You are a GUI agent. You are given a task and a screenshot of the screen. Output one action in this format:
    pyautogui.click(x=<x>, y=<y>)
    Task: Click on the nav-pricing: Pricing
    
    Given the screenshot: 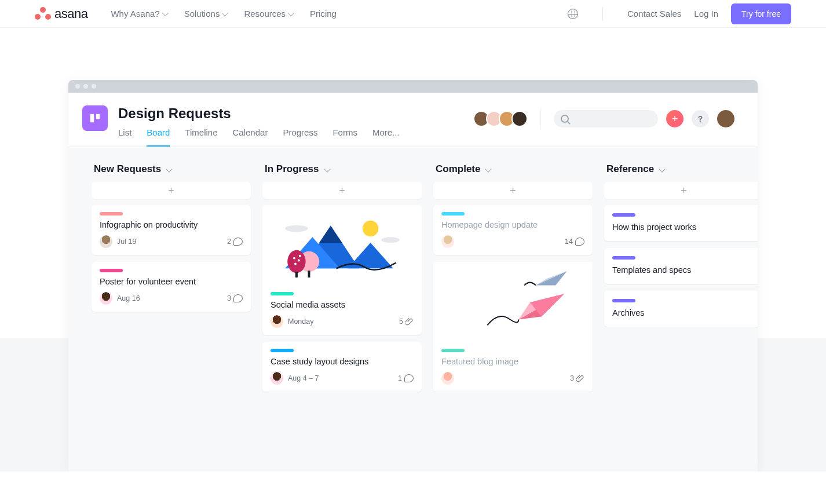 What is the action you would take?
    pyautogui.click(x=323, y=14)
    